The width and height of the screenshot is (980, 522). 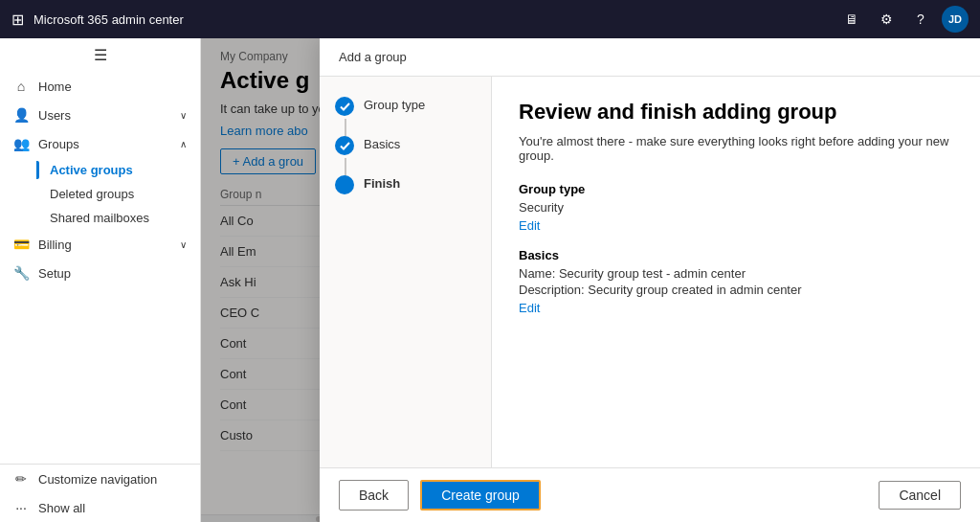 I want to click on sidebar-item-label-setup: Setup, so click(x=55, y=274).